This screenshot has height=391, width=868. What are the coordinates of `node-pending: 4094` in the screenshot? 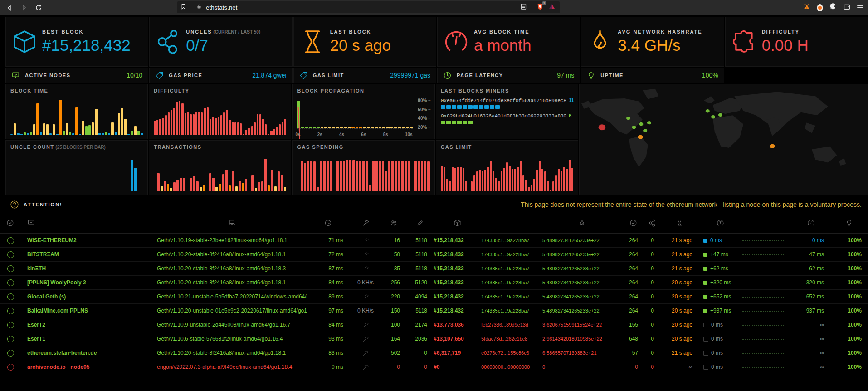 It's located at (420, 297).